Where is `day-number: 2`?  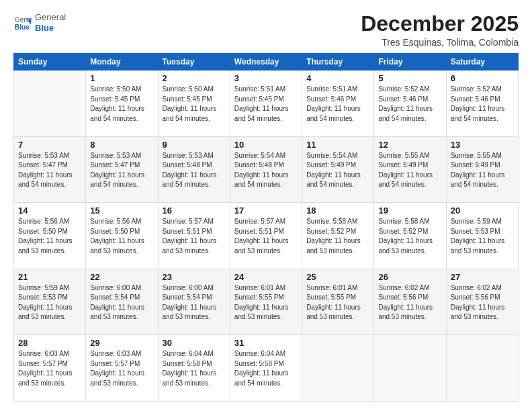 day-number: 2 is located at coordinates (194, 78).